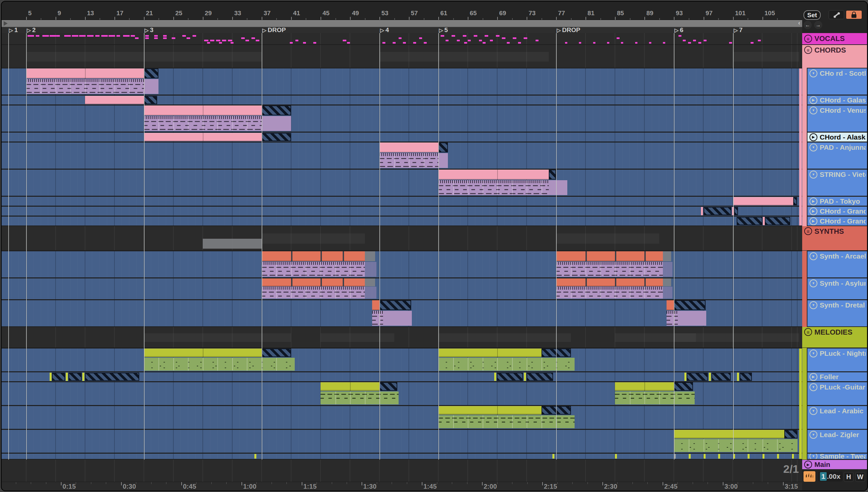  What do you see at coordinates (402, 155) in the screenshot?
I see `lane-anjunna` at bounding box center [402, 155].